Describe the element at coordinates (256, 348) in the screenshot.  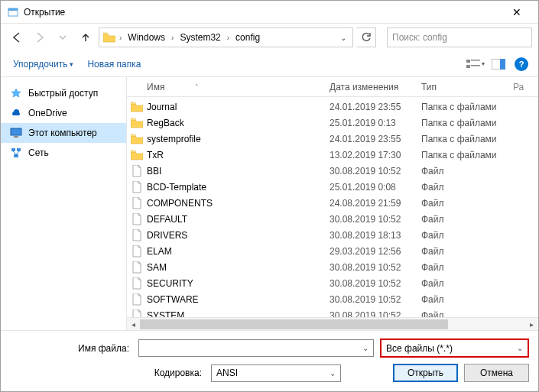
I see `filename-input: ⌄` at that location.